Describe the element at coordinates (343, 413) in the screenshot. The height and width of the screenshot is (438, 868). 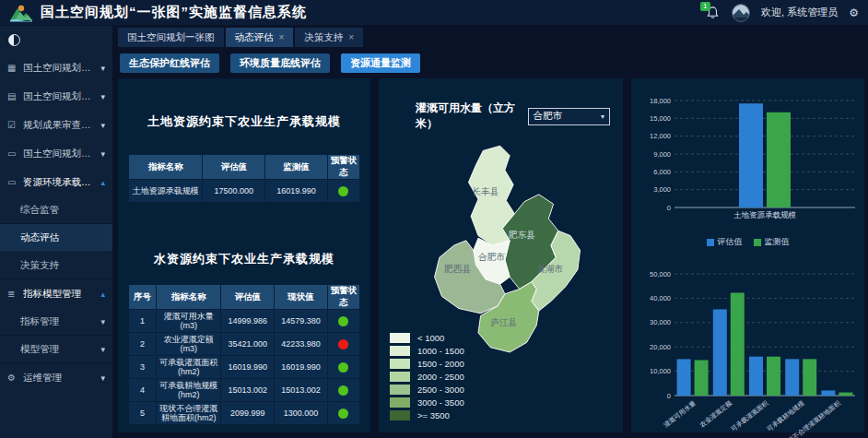
I see `status-dot-green` at that location.